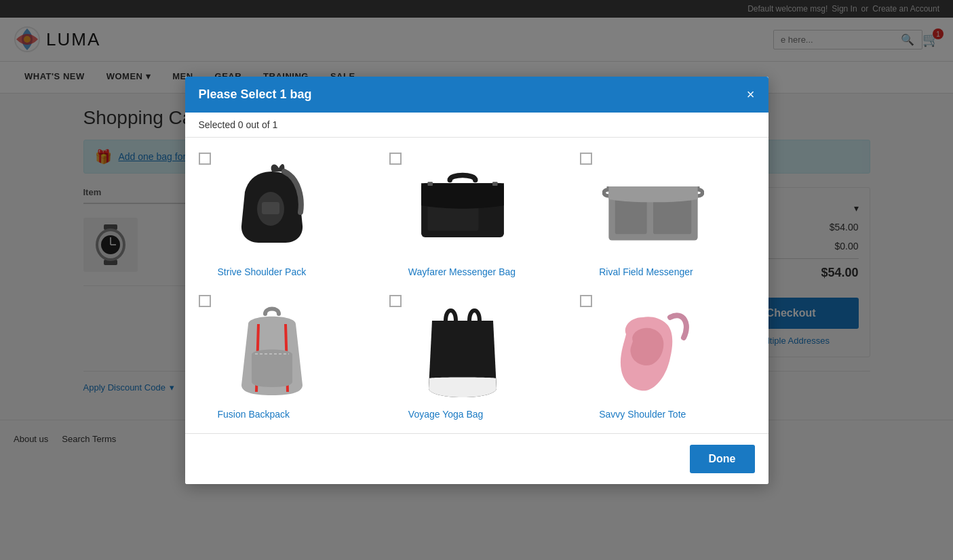 This screenshot has width=953, height=560. I want to click on list-item: Wayfarer Messenger Bag, so click(476, 214).